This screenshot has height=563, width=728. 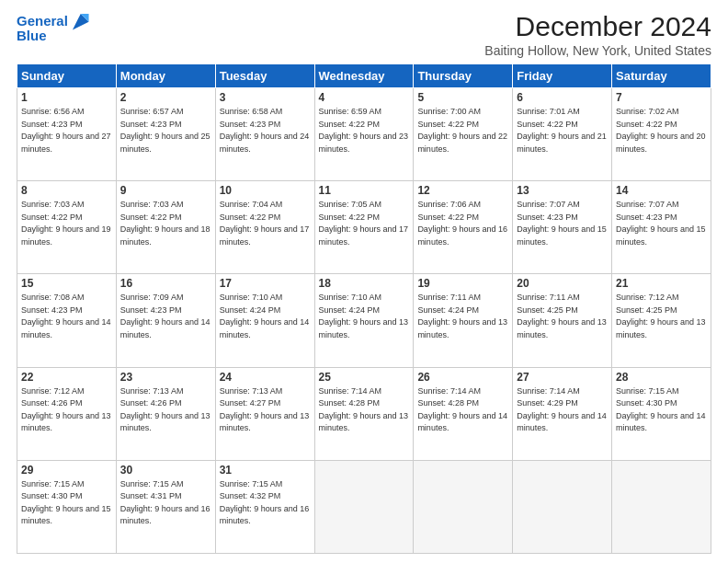 What do you see at coordinates (67, 414) in the screenshot?
I see `calendar-cell: 22Sunrise: 7:12 AMSunset: 4:26 PMDayligh…` at bounding box center [67, 414].